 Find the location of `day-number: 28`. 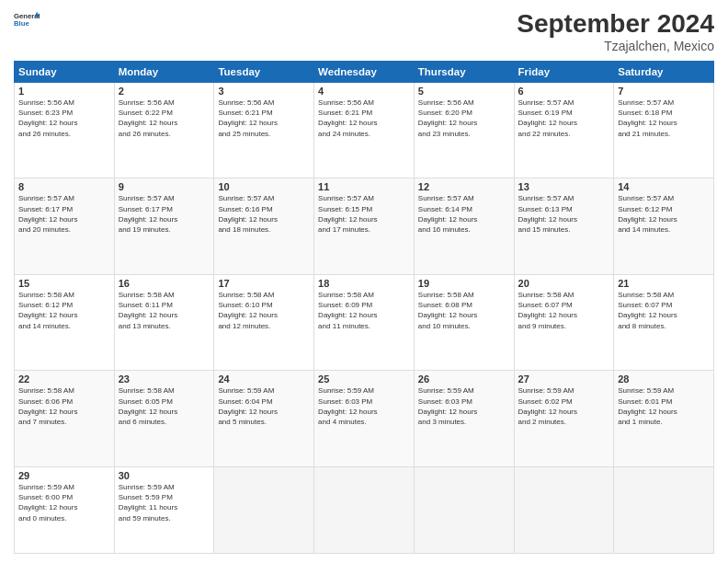

day-number: 28 is located at coordinates (664, 379).